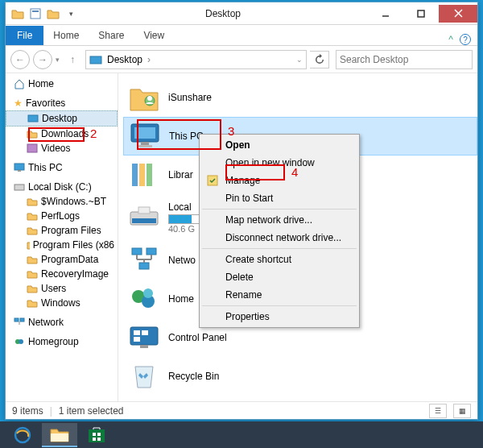 This screenshot has width=483, height=448. Describe the element at coordinates (465, 39) in the screenshot. I see `help-icon: ?` at that location.